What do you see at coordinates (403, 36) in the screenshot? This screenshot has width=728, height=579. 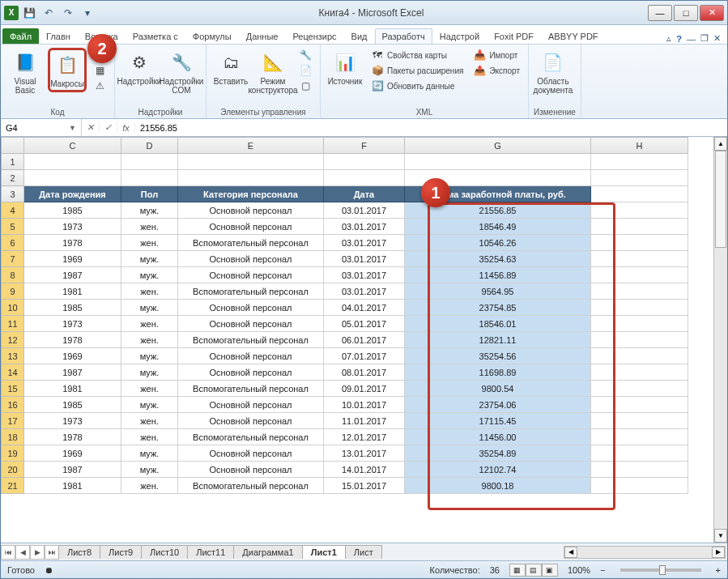 I see `tab-developer: Разработч` at bounding box center [403, 36].